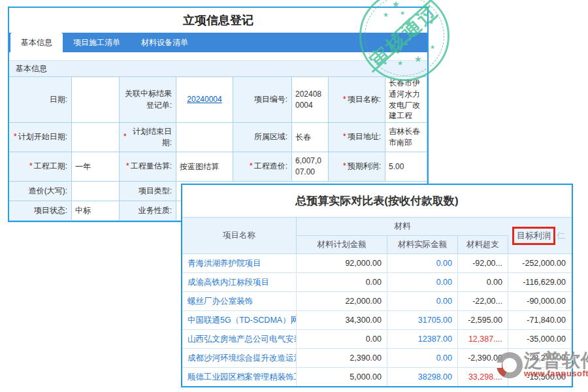  What do you see at coordinates (41, 191) in the screenshot?
I see `field-label-cost-capital: *造价(大写):` at bounding box center [41, 191].